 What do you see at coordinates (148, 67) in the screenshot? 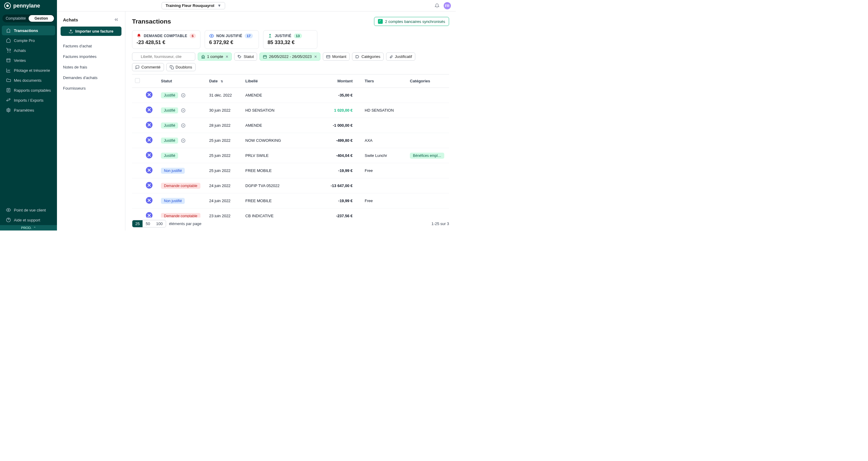
I see `filter-commente: Commenté` at bounding box center [148, 67].